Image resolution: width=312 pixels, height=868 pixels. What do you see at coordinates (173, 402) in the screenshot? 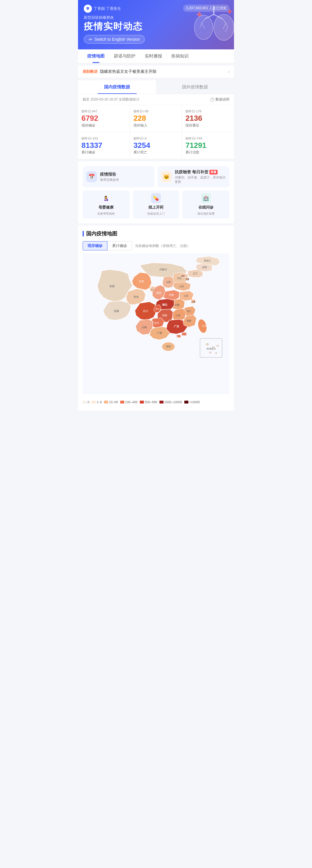
I see `legend-label-1000-10000: 1000–10000` at bounding box center [173, 402].